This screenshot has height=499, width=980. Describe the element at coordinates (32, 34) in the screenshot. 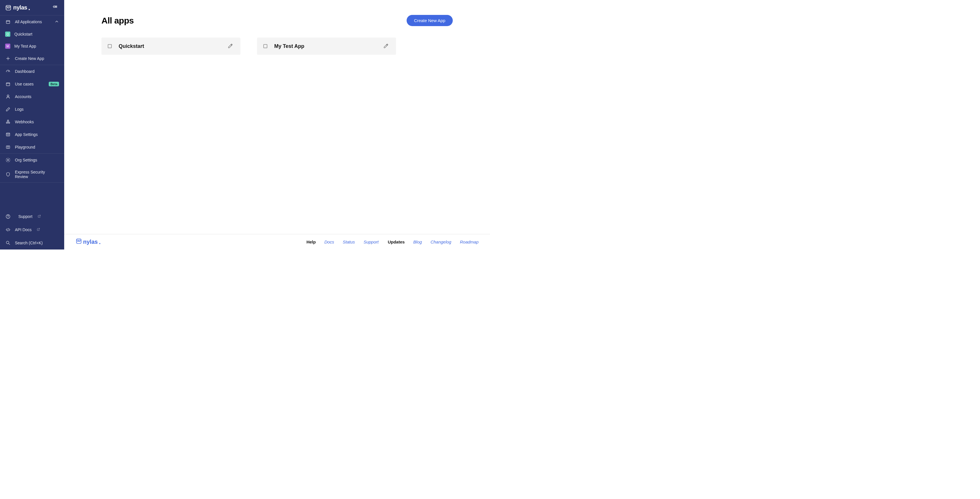

I see `sidebar-app-quickstart: Q Quickstart` at that location.